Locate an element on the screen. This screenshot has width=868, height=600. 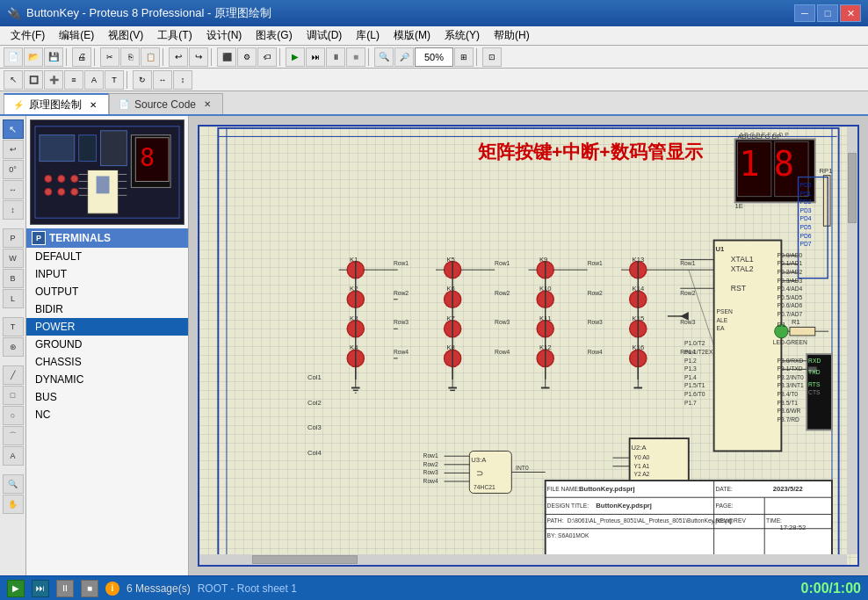
stop-debug: ■ is located at coordinates (356, 57).